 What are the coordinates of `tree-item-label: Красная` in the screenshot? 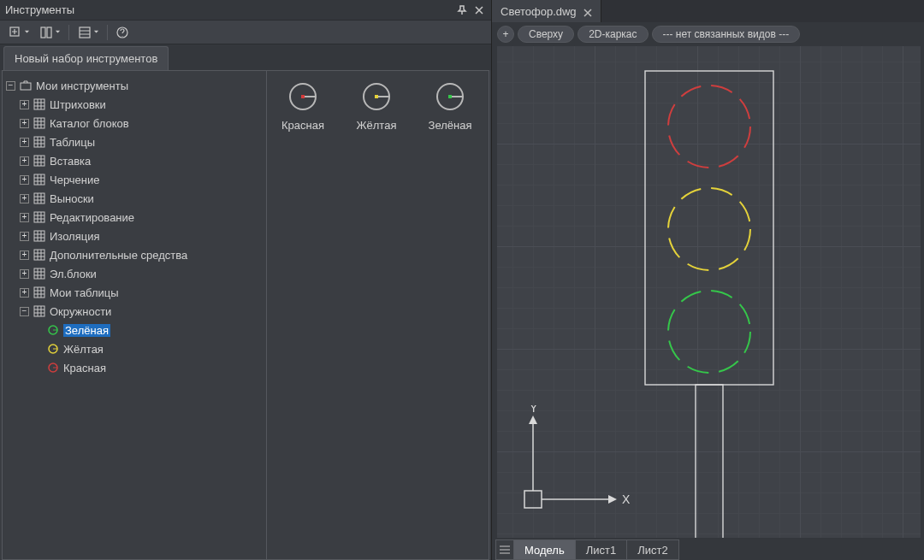 It's located at (85, 368).